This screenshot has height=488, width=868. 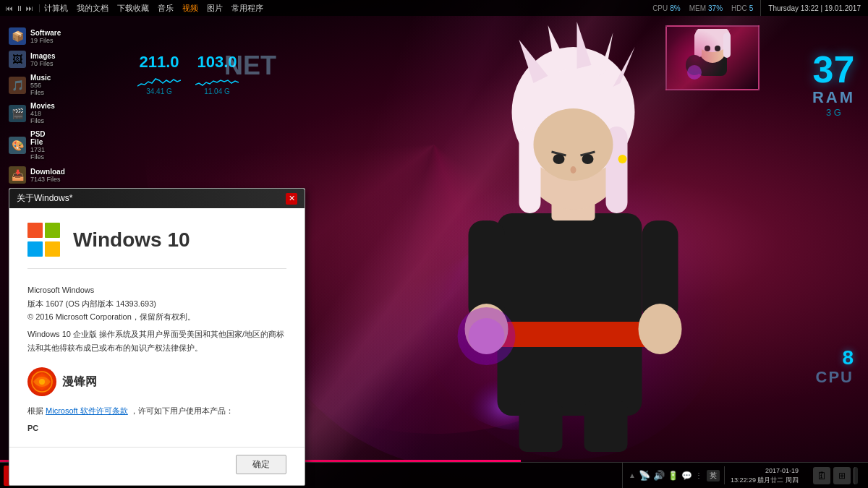 What do you see at coordinates (20, 9) in the screenshot?
I see `media-pause: ⏸` at bounding box center [20, 9].